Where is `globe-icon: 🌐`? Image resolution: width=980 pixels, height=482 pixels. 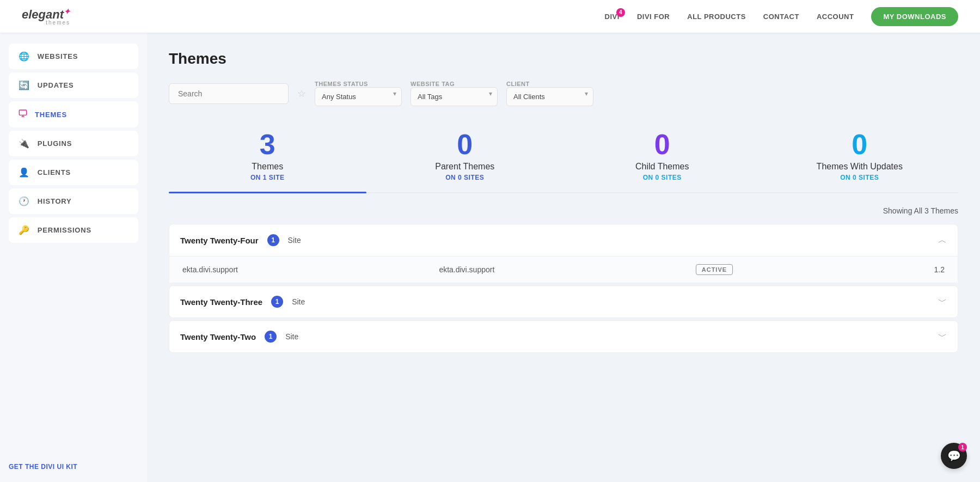
globe-icon: 🌐 is located at coordinates (24, 57).